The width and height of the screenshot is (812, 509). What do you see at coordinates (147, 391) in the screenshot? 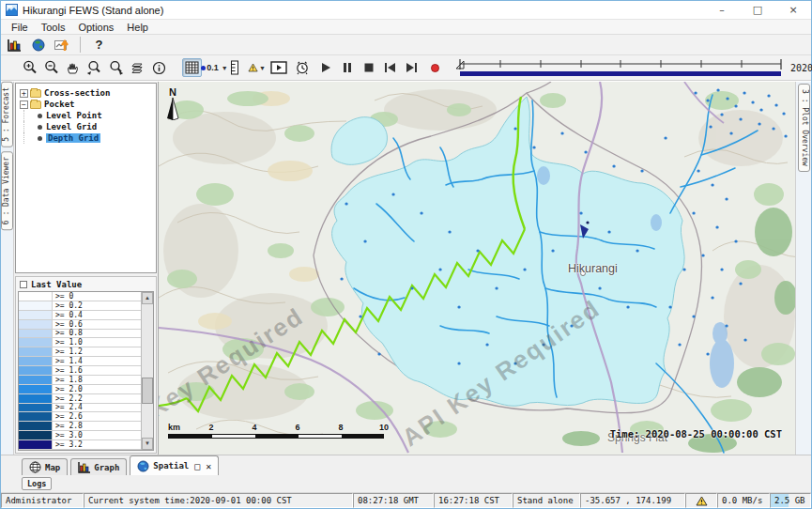
I see `scroll-thumb` at bounding box center [147, 391].